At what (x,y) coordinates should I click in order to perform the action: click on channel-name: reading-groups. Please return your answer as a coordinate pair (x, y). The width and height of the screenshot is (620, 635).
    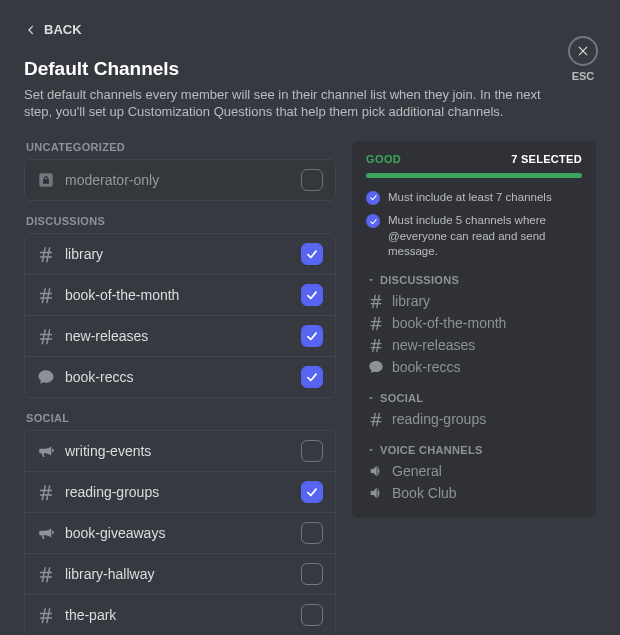
    Looking at the image, I should click on (178, 492).